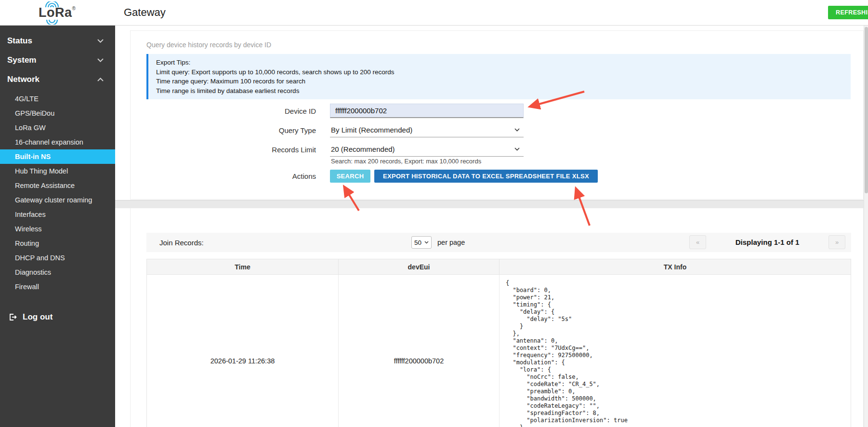 Image resolution: width=868 pixels, height=427 pixels. I want to click on export-tips-line: Export Tips:, so click(500, 63).